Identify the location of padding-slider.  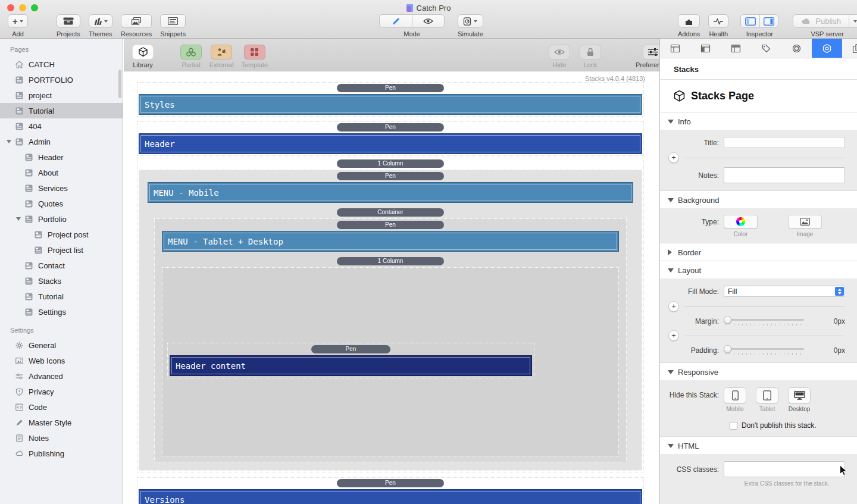
(764, 350).